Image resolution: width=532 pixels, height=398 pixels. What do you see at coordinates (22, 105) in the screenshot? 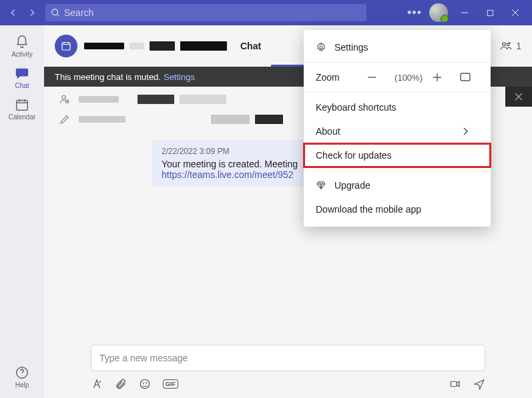
I see `calendar-icon` at bounding box center [22, 105].